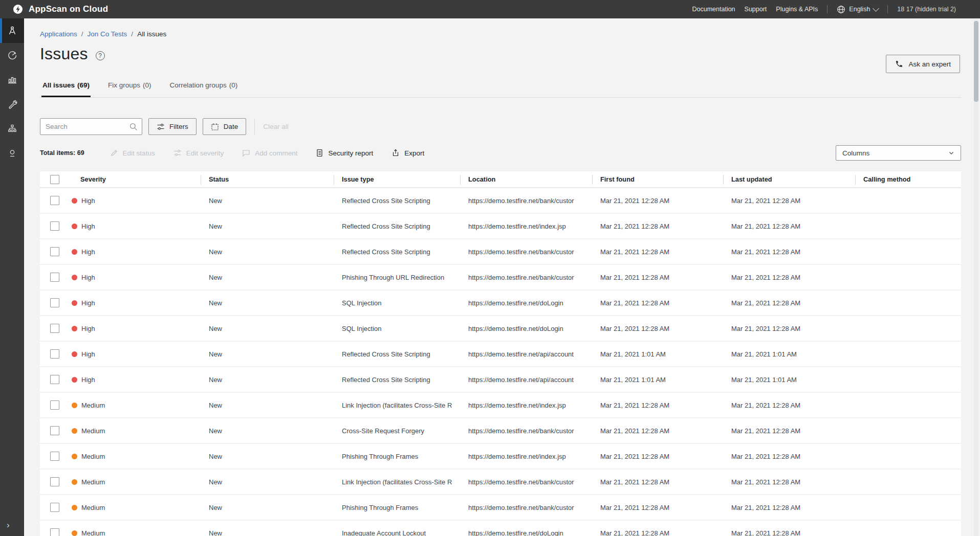 Image resolution: width=980 pixels, height=536 pixels. Describe the element at coordinates (344, 153) in the screenshot. I see `security-report-button: Security report` at that location.